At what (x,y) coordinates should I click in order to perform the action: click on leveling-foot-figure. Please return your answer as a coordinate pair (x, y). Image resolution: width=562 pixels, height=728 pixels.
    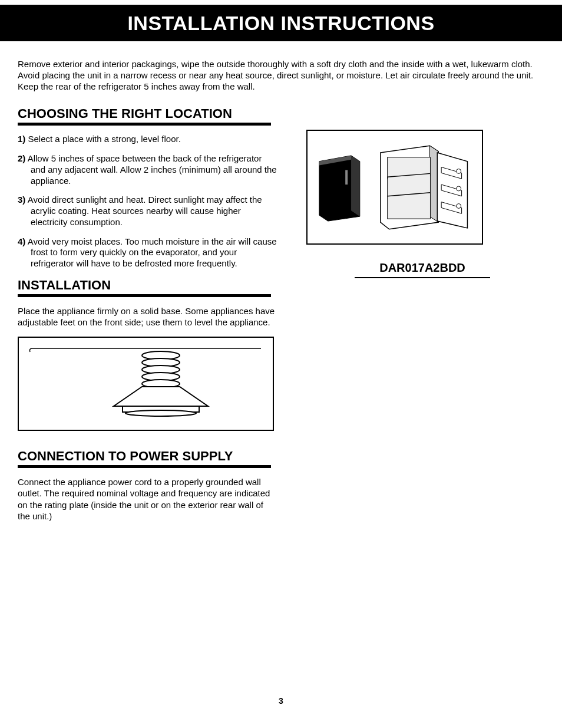
    Looking at the image, I should click on (146, 384).